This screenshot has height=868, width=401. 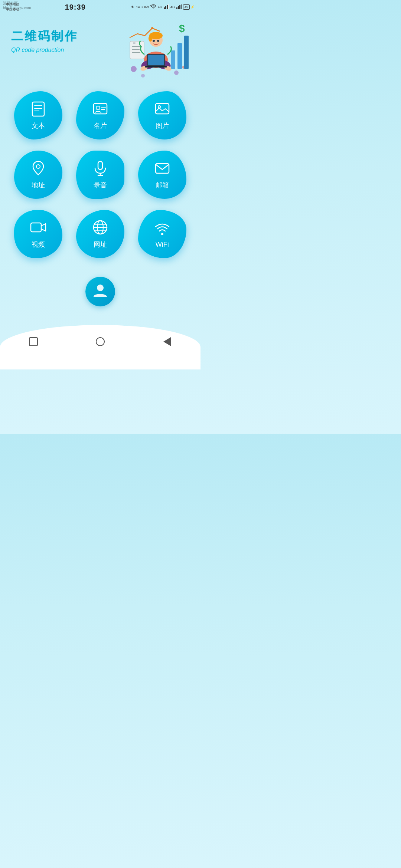 I want to click on home-icon, so click(x=100, y=342).